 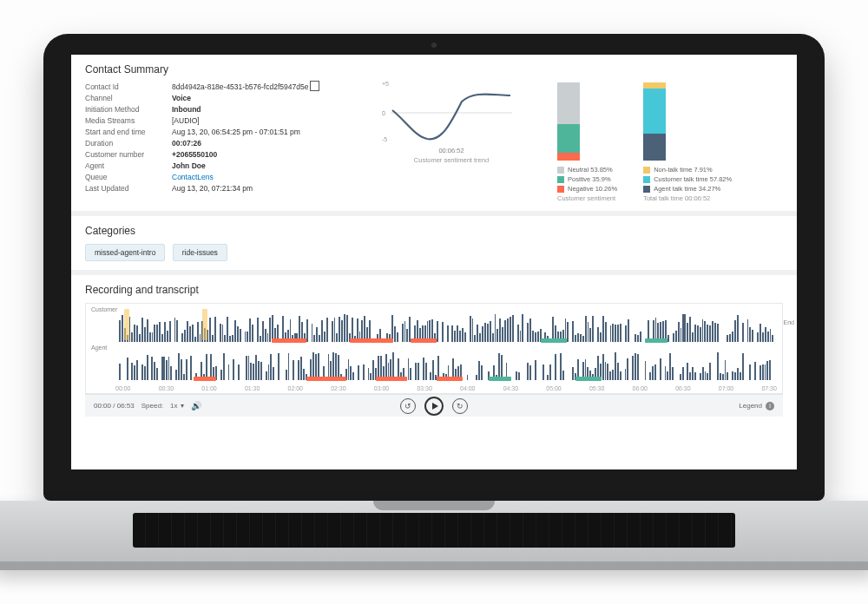 I want to click on kv-value-initiation: Inbound, so click(x=187, y=109).